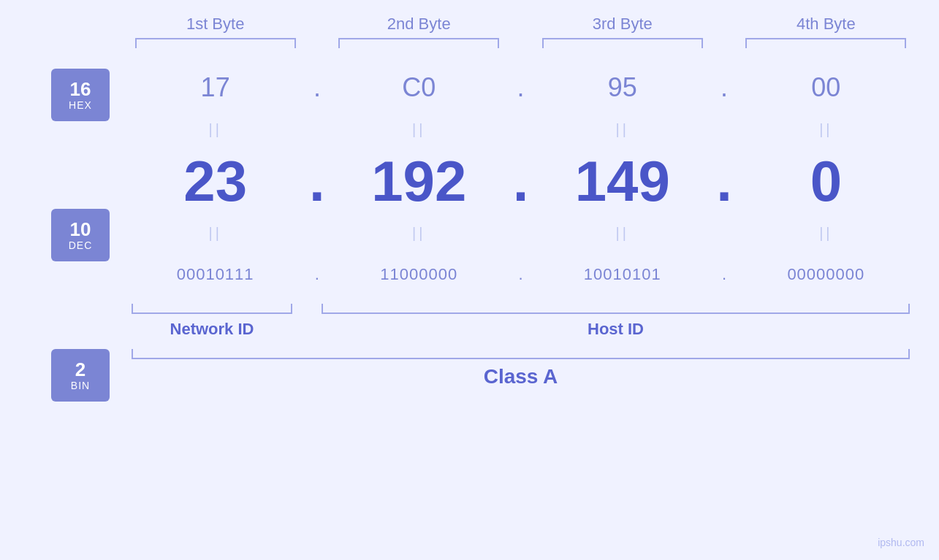 The height and width of the screenshot is (560, 939). Describe the element at coordinates (520, 354) in the screenshot. I see `class-a-bracket` at that location.